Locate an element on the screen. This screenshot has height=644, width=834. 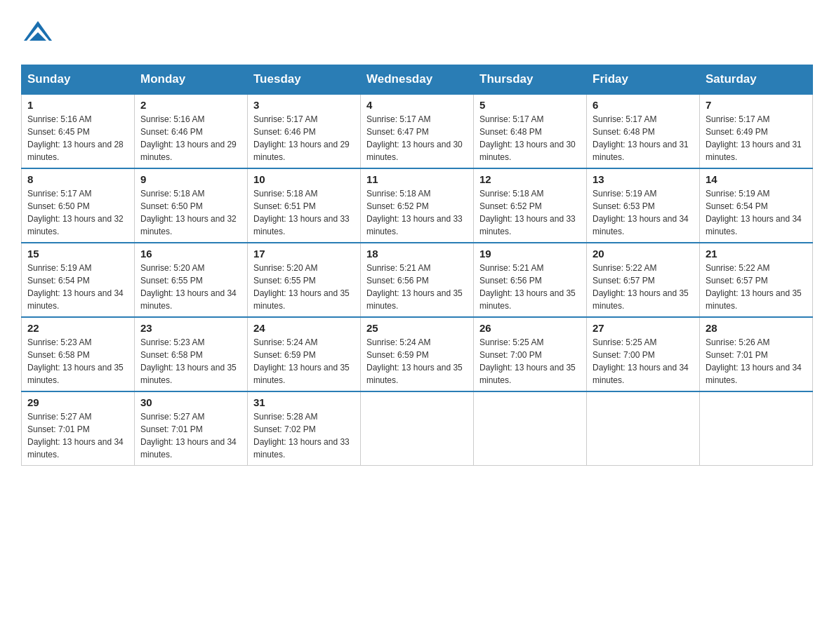
day-info: Sunrise: 5:17 AMSunset: 6:49 PMDaylight:… is located at coordinates (756, 138).